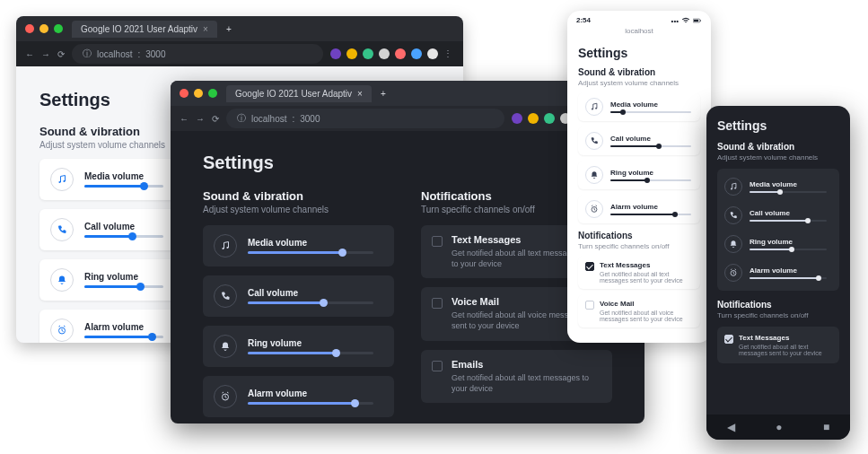 The image size is (868, 454). I want to click on url-host: localhost, so click(269, 118).